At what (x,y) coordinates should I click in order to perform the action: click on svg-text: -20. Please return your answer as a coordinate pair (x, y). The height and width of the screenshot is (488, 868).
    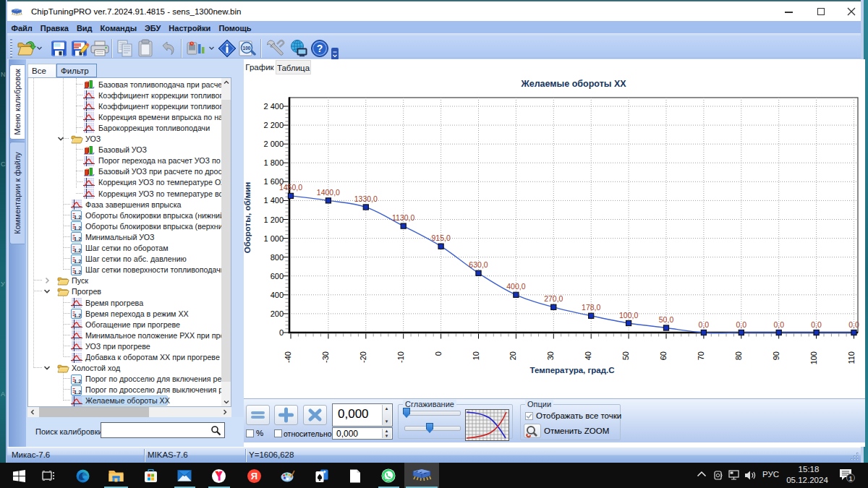
    Looking at the image, I should click on (363, 357).